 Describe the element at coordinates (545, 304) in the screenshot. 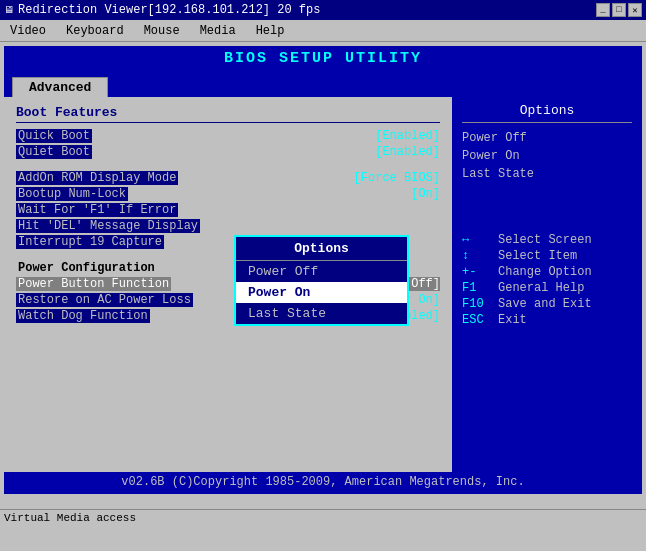

I see `label-save-exit: Save and Exit` at that location.